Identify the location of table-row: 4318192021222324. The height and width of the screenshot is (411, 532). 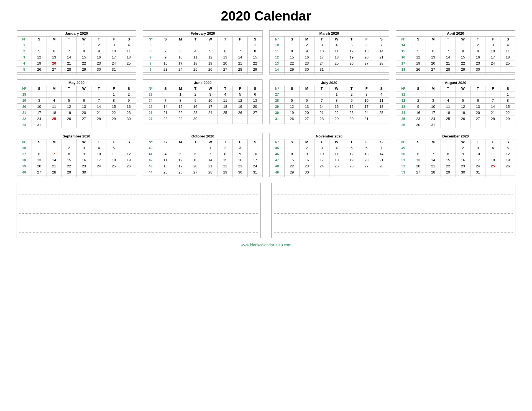
(203, 166).